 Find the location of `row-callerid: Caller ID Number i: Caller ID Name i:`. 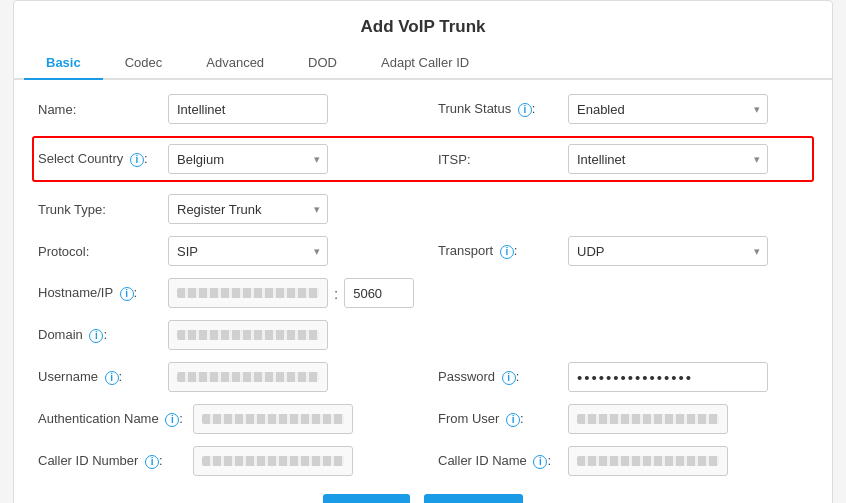

row-callerid: Caller ID Number i: Caller ID Name i: is located at coordinates (423, 461).